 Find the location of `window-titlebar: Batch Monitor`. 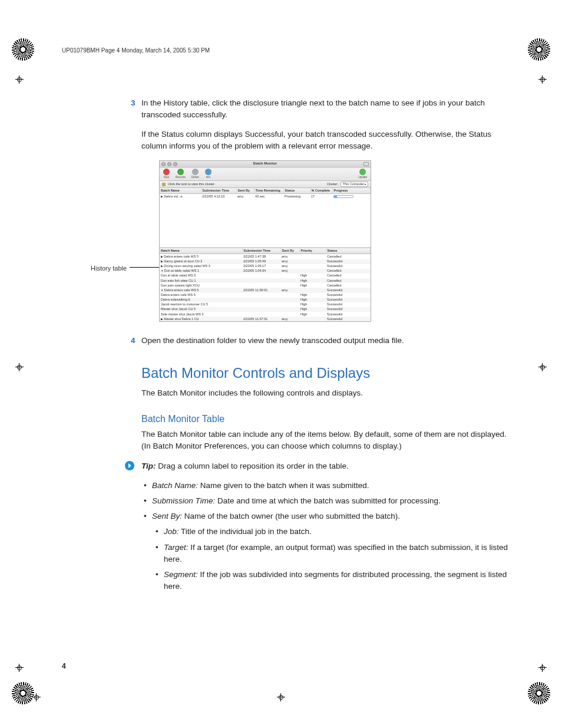

window-titlebar: Batch Monitor is located at coordinates (265, 164).